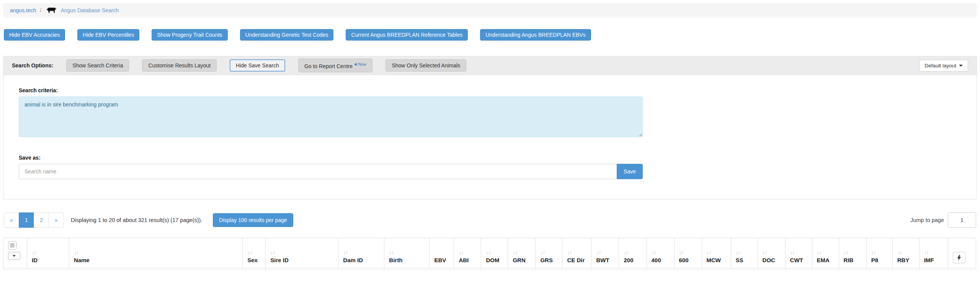  Describe the element at coordinates (442, 253) in the screenshot. I see `column-header-ebv: ↓↑EBV` at that location.